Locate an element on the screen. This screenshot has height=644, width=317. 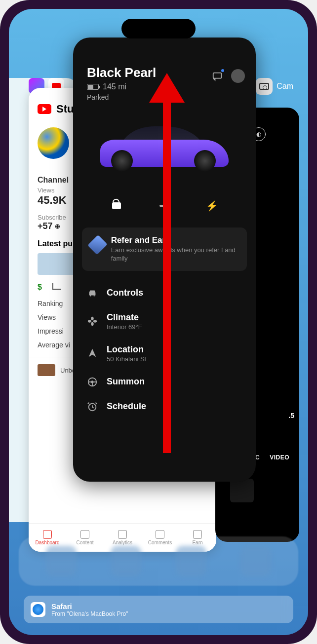
handoff-source: From "Olena's MacBook Pro" is located at coordinates (90, 614).